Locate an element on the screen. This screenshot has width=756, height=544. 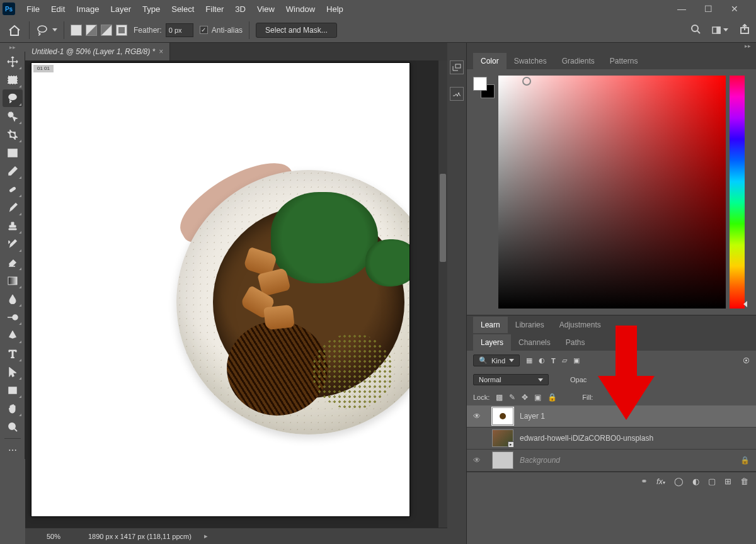
delete-layer-icon: 🗑 is located at coordinates (745, 481).